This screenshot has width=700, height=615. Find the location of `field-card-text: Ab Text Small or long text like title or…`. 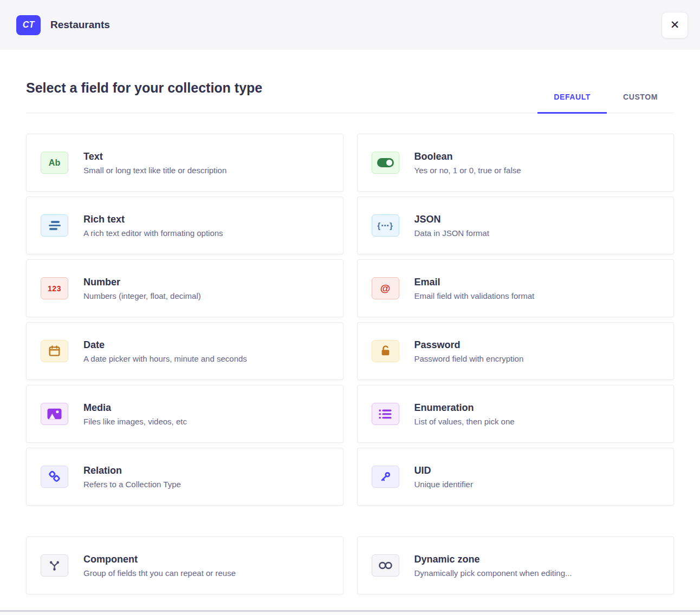

field-card-text: Ab Text Small or long text like title or… is located at coordinates (185, 162).